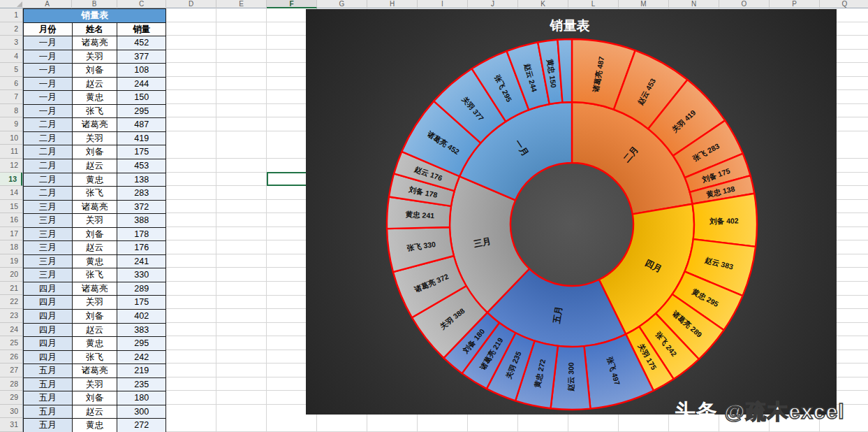 This screenshot has height=432, width=868. Describe the element at coordinates (142, 194) in the screenshot. I see `cell: 283` at that location.